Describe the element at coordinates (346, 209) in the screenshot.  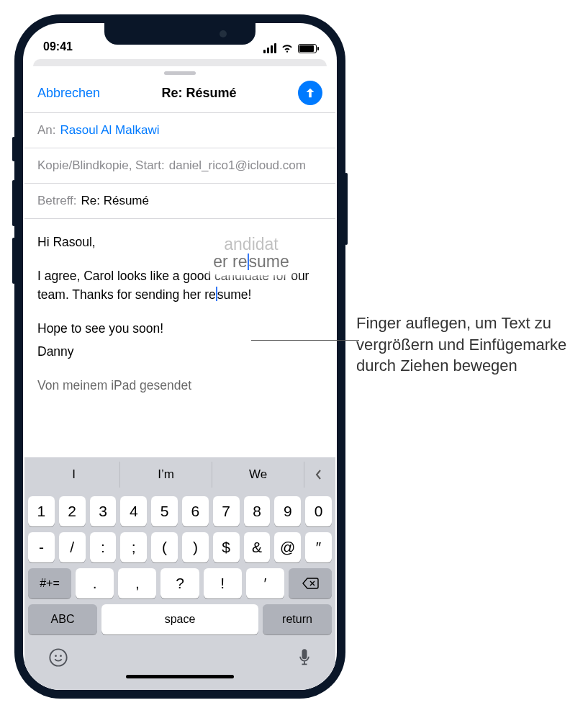
I see `side-button` at that location.